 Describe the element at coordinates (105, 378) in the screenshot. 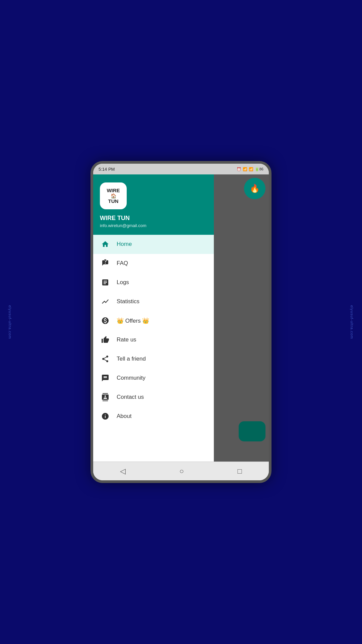

I see `community-icon` at that location.